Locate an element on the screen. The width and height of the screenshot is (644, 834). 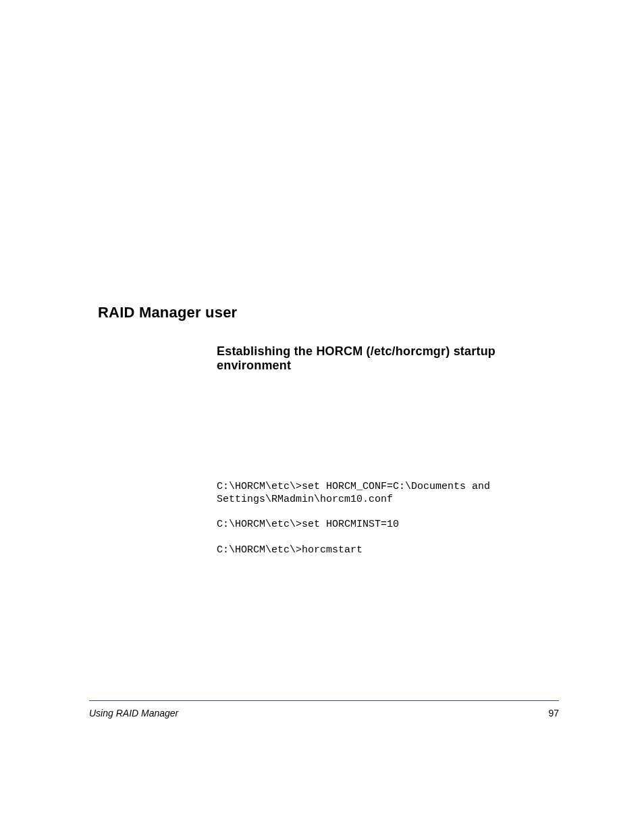
code-line: C:\HORCM\etc\>horcmstart is located at coordinates (290, 550).